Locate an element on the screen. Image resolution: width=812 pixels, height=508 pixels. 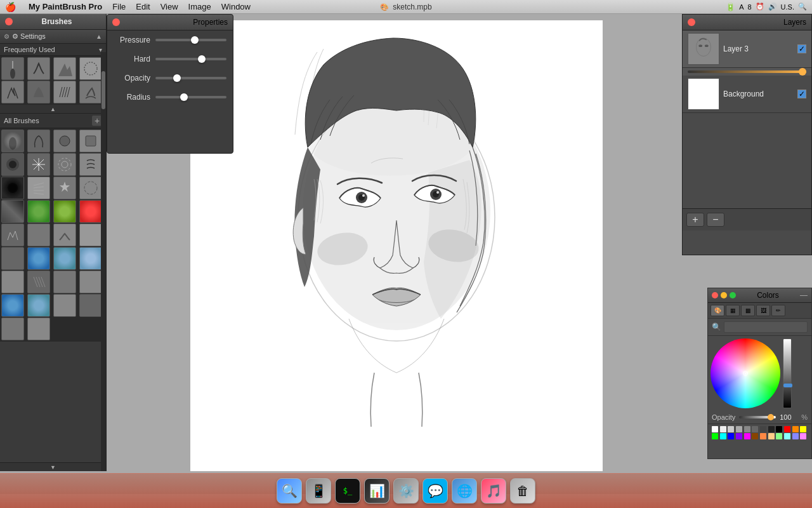
menu-window: Window is located at coordinates (236, 6).